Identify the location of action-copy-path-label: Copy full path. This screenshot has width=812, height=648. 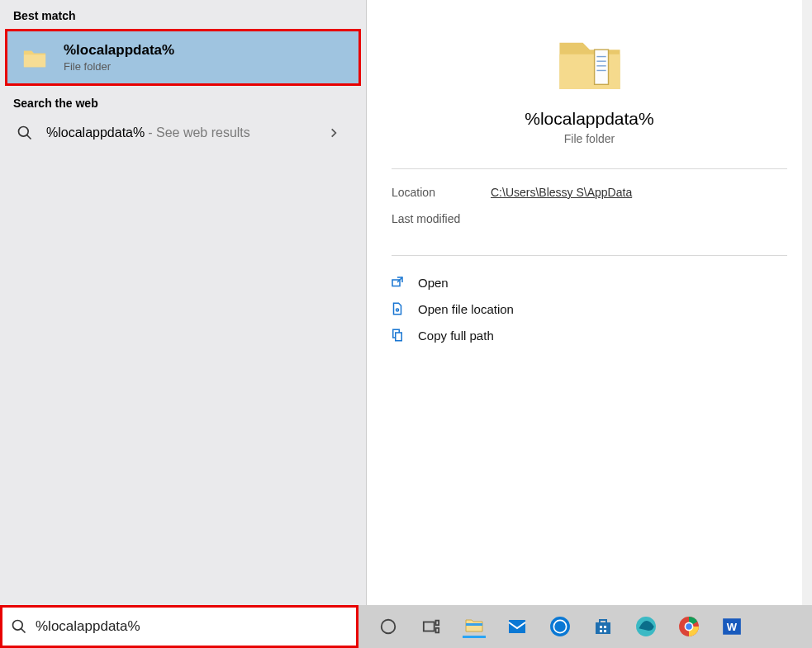
(456, 335).